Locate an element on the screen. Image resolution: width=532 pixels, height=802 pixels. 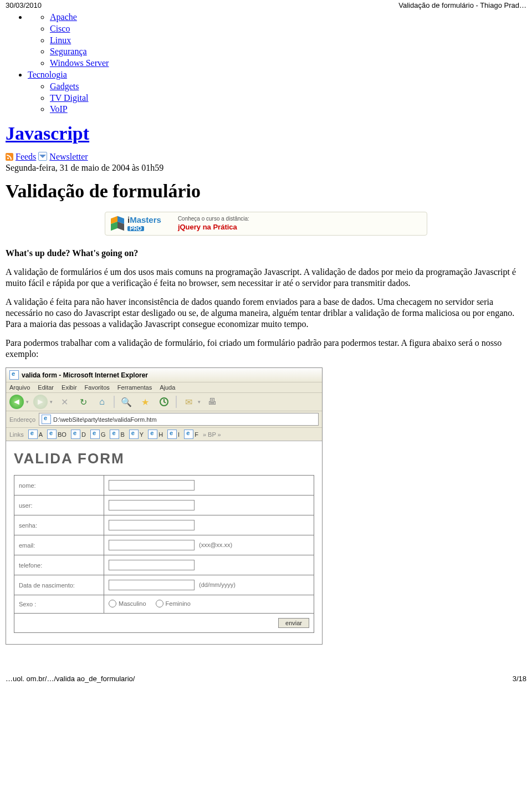
link-a: A is located at coordinates (35, 435).